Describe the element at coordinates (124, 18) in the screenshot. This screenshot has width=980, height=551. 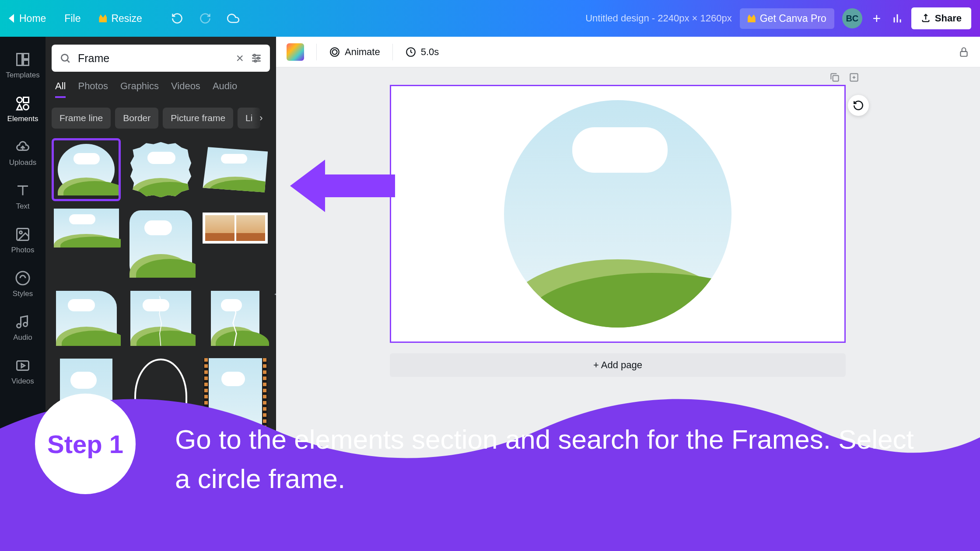
I see `header-left-group: Home File Resize` at that location.